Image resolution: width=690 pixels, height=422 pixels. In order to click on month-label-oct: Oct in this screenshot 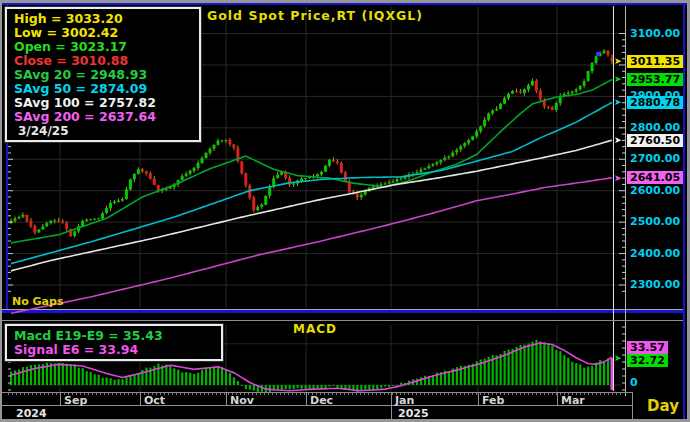, I will do `click(154, 400)`.